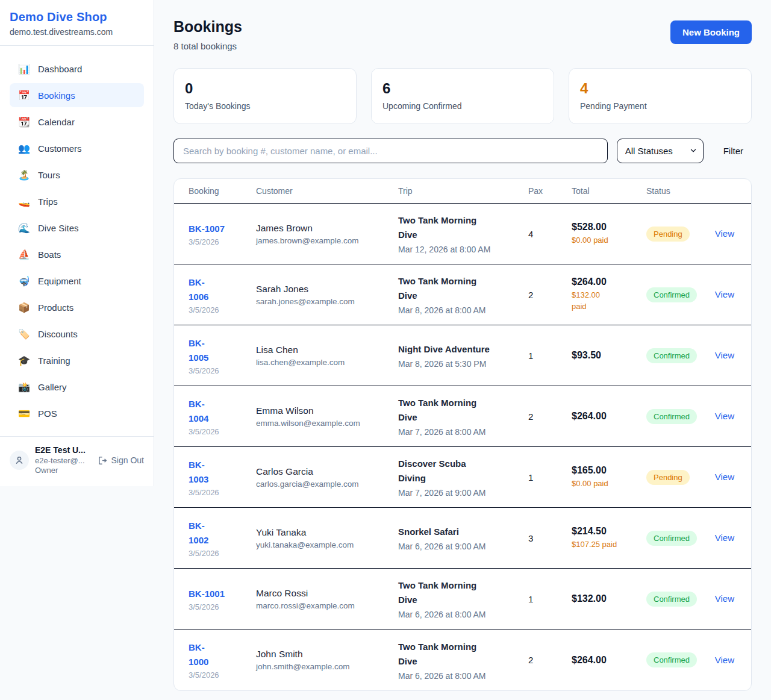 The image size is (771, 700). Describe the element at coordinates (463, 355) in the screenshot. I see `table-row: BK-1005 3/5/2026 Lisa Chen lisa.chen@exa…` at that location.